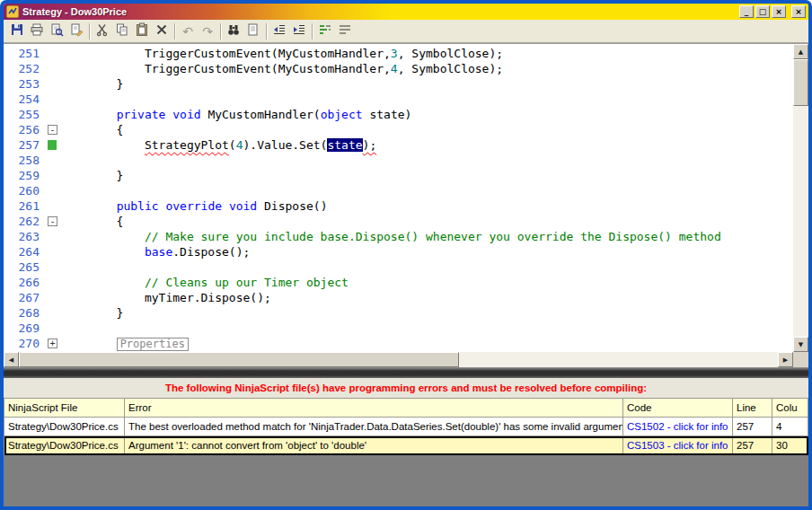 The width and height of the screenshot is (812, 510). What do you see at coordinates (207, 31) in the screenshot?
I see `redo-button: ↷` at bounding box center [207, 31].